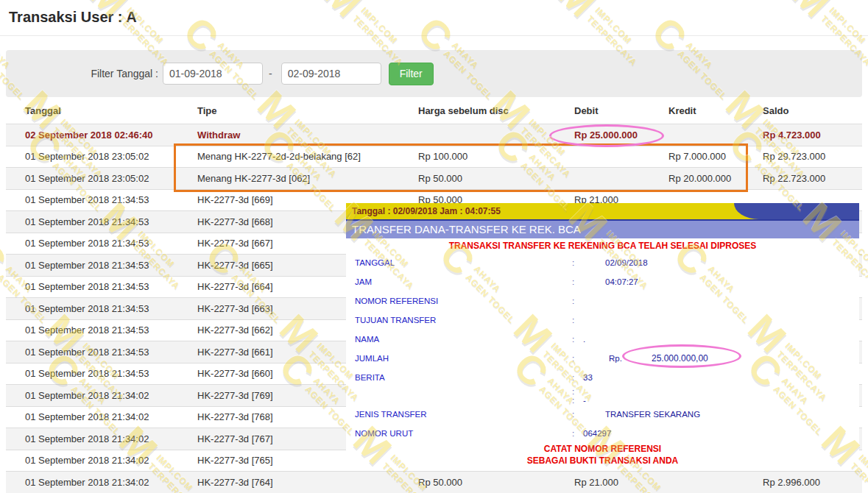  Describe the element at coordinates (99, 110) in the screenshot. I see `column-header-tanggal: Tanggal` at that location.